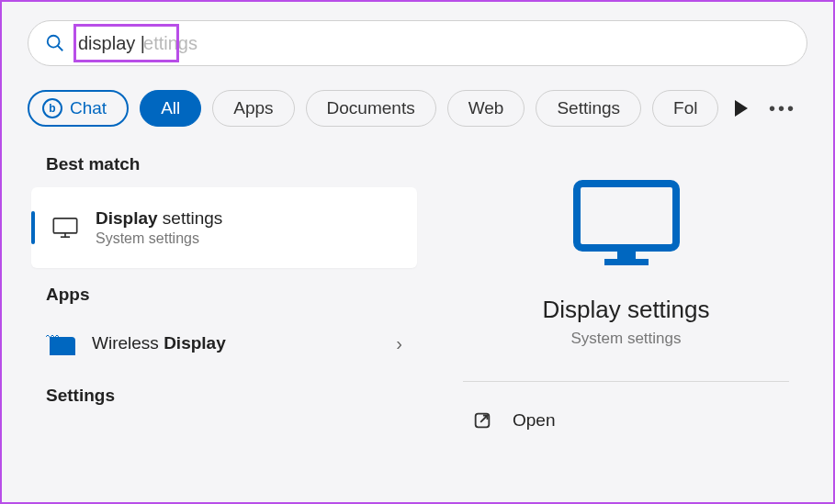 This screenshot has width=835, height=504. What do you see at coordinates (78, 108) in the screenshot?
I see `chat-chip: b Chat` at bounding box center [78, 108].